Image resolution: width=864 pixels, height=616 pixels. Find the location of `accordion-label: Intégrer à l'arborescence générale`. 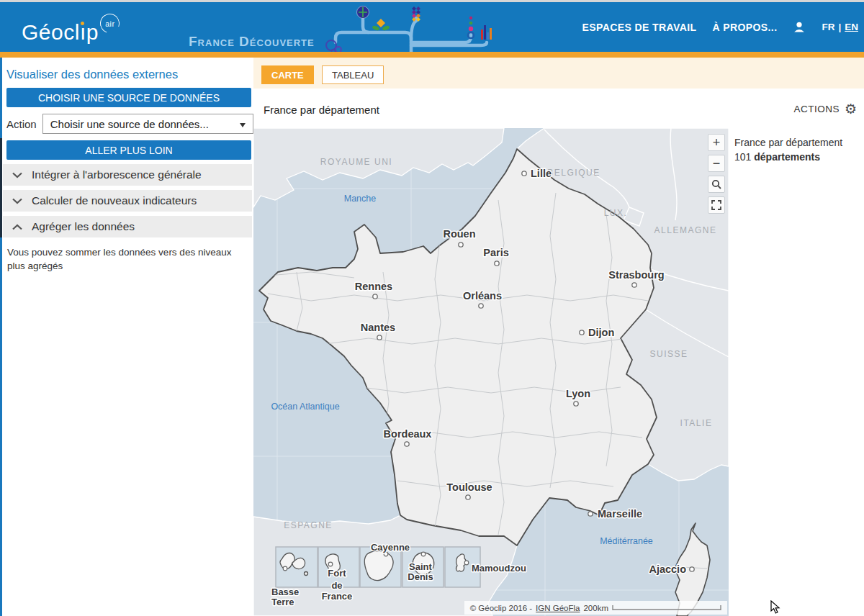

accordion-label: Intégrer à l'arborescence générale is located at coordinates (117, 175).